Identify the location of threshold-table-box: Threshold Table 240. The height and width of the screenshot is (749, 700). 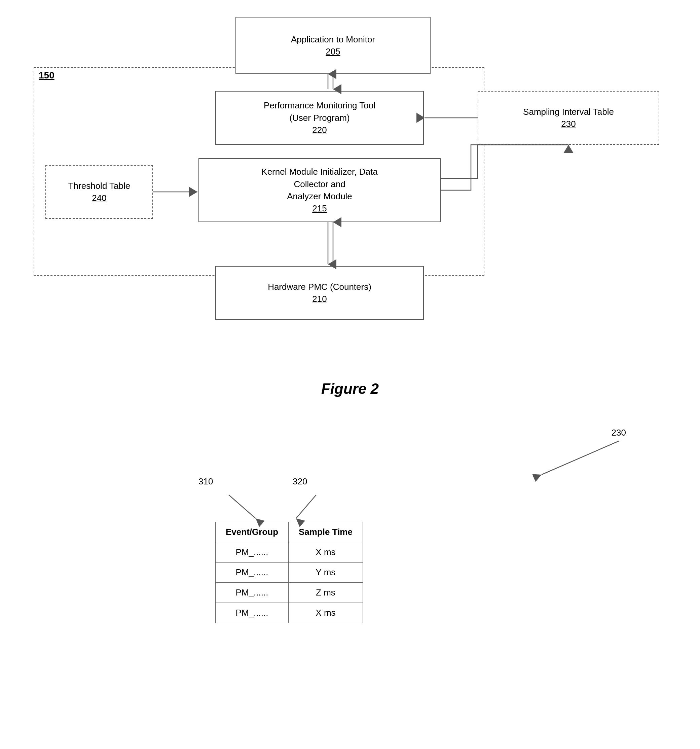
(99, 192).